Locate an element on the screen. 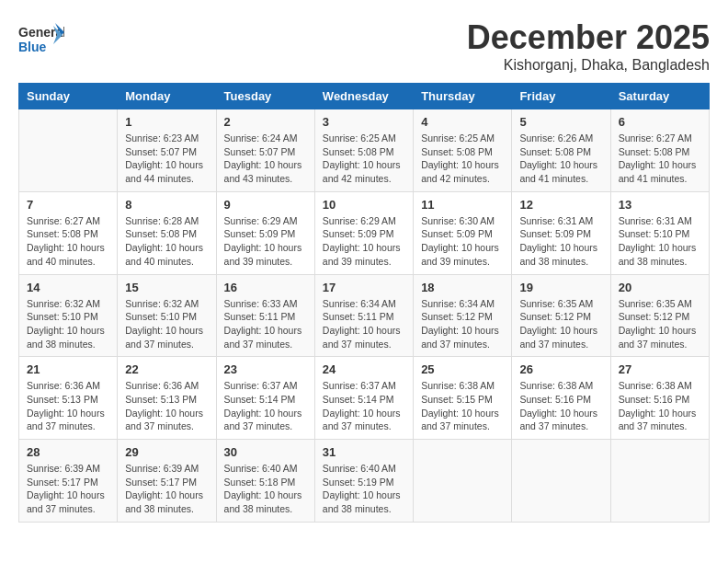 The image size is (728, 563). header-sunday: Sunday is located at coordinates (68, 97).